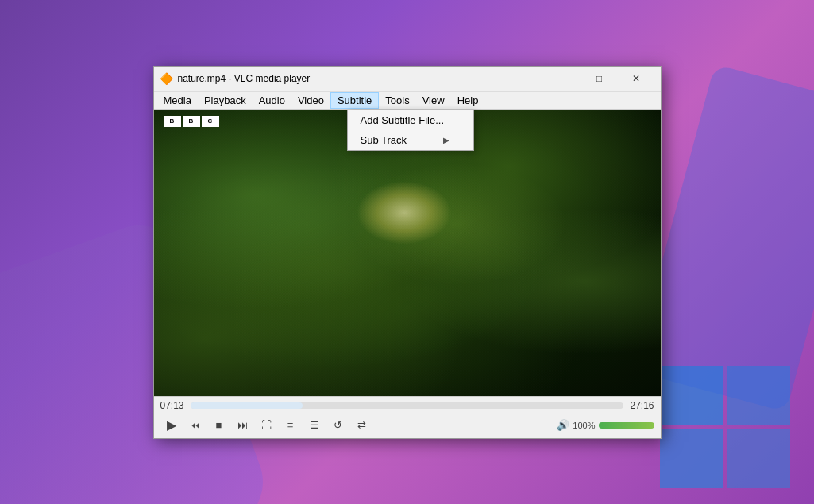 The width and height of the screenshot is (814, 504). I want to click on sub-track-label: Sub Track, so click(384, 140).